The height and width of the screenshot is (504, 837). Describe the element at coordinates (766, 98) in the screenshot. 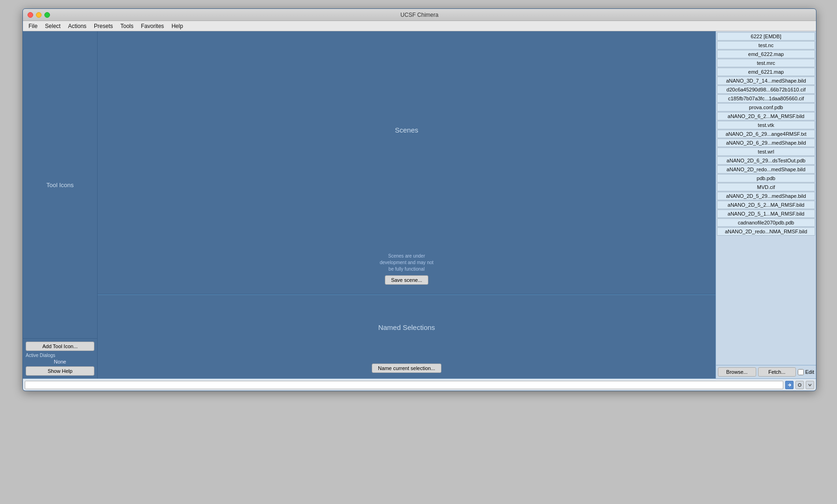

I see `file-list-item: c185fb7b07a3fc...1daa805660.cif` at that location.